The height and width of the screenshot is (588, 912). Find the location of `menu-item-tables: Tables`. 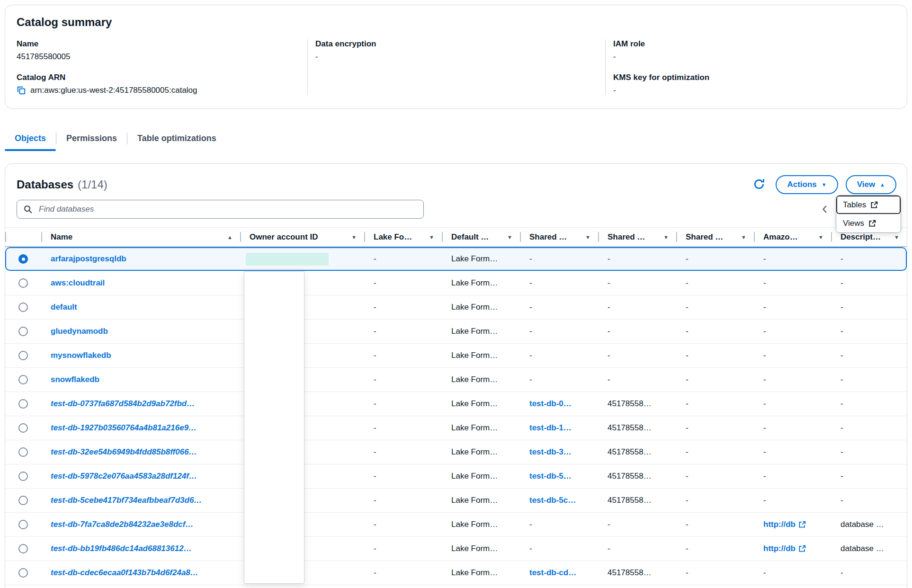

menu-item-tables: Tables is located at coordinates (868, 205).